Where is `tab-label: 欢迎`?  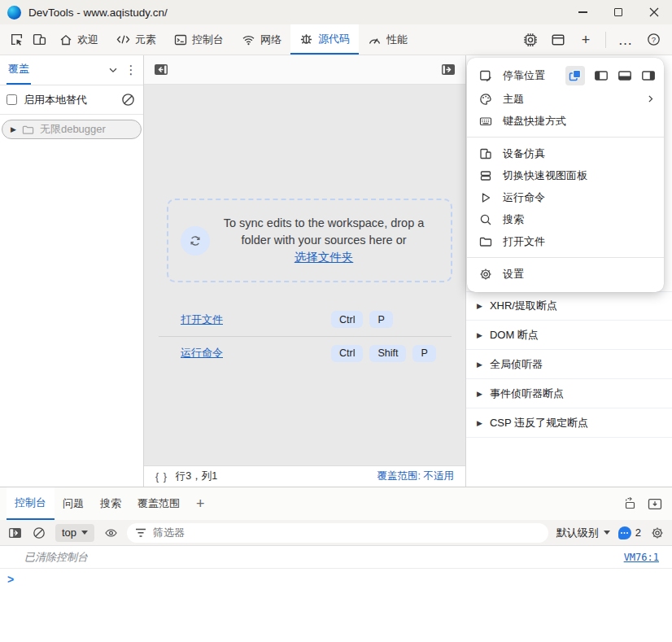 tab-label: 欢迎 is located at coordinates (88, 40).